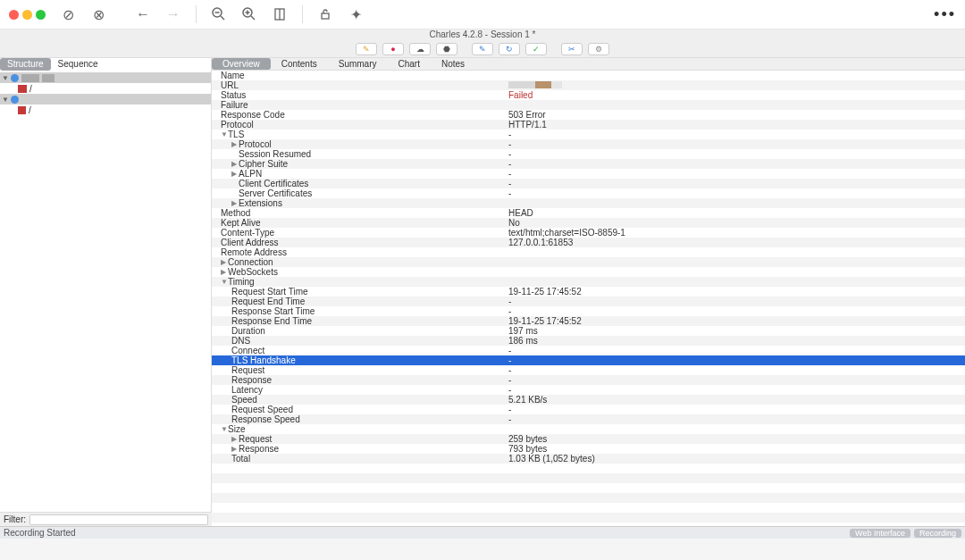 This screenshot has height=560, width=965. What do you see at coordinates (27, 14) in the screenshot?
I see `minimize-window-icon` at bounding box center [27, 14].